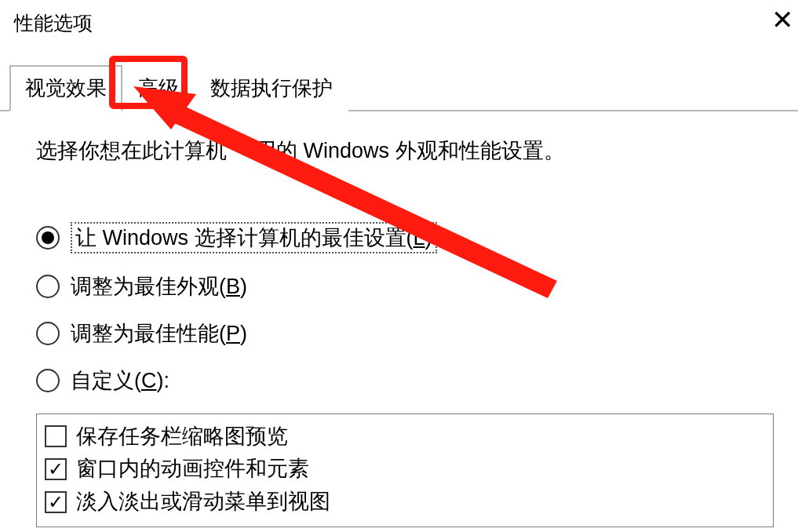 Image resolution: width=798 pixels, height=532 pixels. What do you see at coordinates (53, 24) in the screenshot?
I see `window-title: 性能选项` at bounding box center [53, 24].